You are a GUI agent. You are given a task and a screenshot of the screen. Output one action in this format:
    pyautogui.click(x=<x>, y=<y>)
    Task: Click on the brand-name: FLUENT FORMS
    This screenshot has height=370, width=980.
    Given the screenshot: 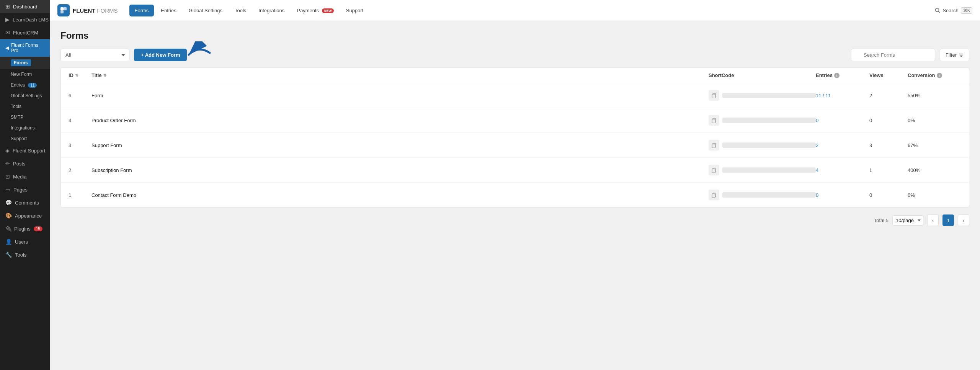 What is the action you would take?
    pyautogui.click(x=95, y=11)
    